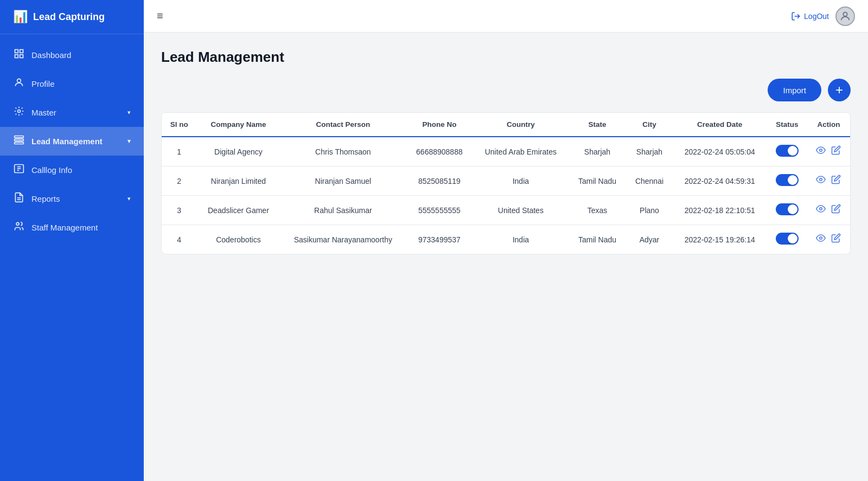  I want to click on cell-phone: 66688908888, so click(439, 152).